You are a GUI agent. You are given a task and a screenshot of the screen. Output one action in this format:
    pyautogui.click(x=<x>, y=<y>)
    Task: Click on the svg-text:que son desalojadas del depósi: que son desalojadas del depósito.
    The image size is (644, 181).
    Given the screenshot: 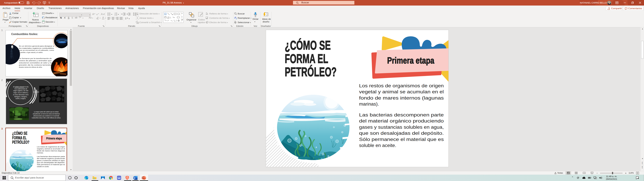 What is the action you would take?
    pyautogui.click(x=402, y=133)
    